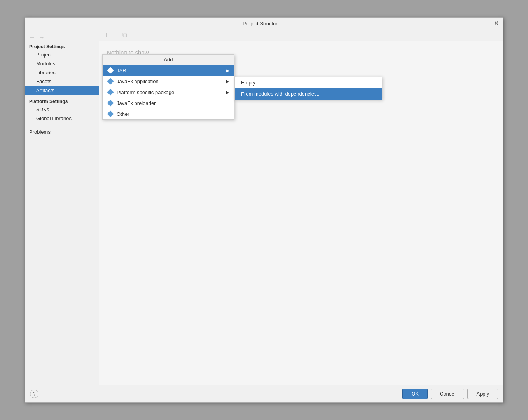 The width and height of the screenshot is (528, 420). What do you see at coordinates (301, 35) in the screenshot?
I see `toolbar: + − ⧉` at bounding box center [301, 35].